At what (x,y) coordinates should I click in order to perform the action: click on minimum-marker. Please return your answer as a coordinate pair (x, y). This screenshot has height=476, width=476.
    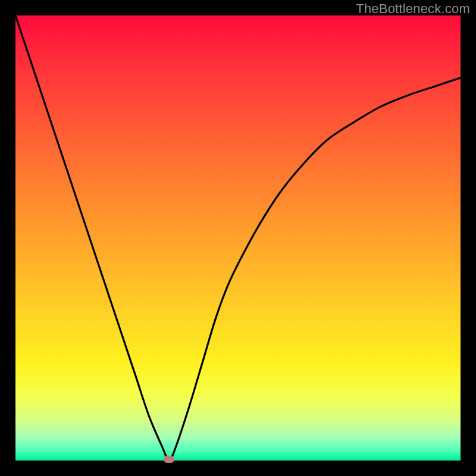
    Looking at the image, I should click on (169, 459).